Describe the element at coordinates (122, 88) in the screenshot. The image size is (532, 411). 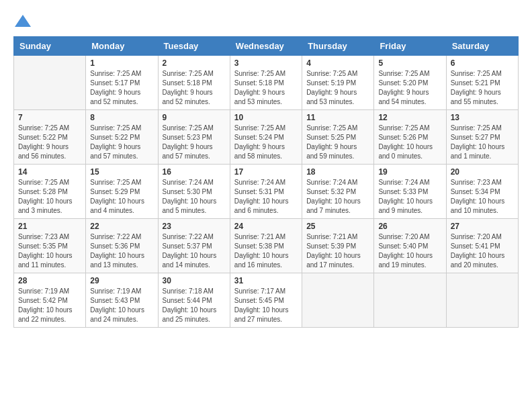
I see `day-info: Sunrise: 7:25 AMSunset: 5:17 PMDaylight:…` at that location.